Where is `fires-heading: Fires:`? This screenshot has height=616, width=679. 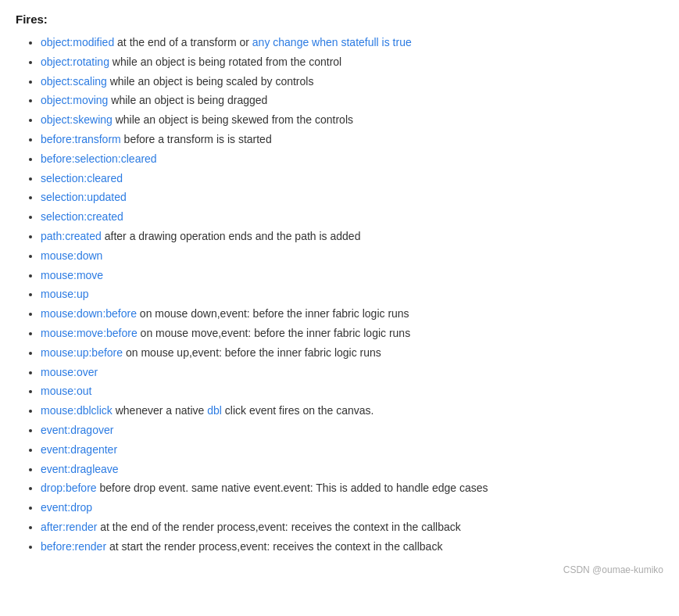 fires-heading: Fires: is located at coordinates (339, 19).